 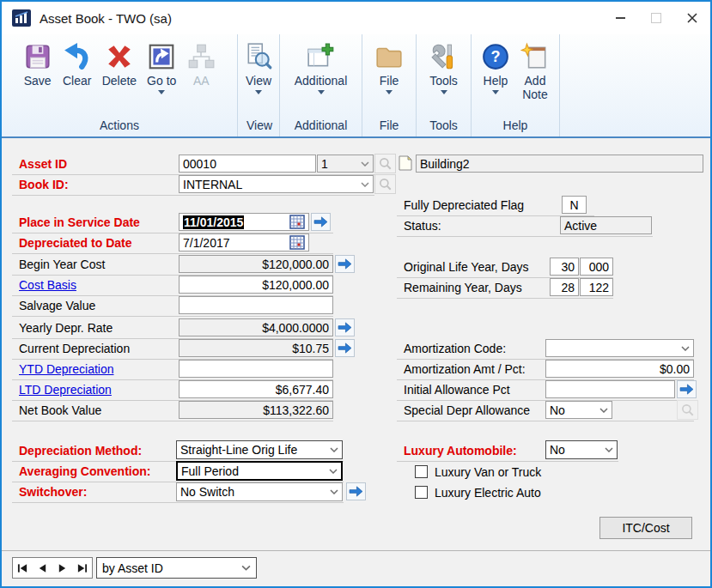 I want to click on cost-basis-link: Cost Basis, so click(x=48, y=285).